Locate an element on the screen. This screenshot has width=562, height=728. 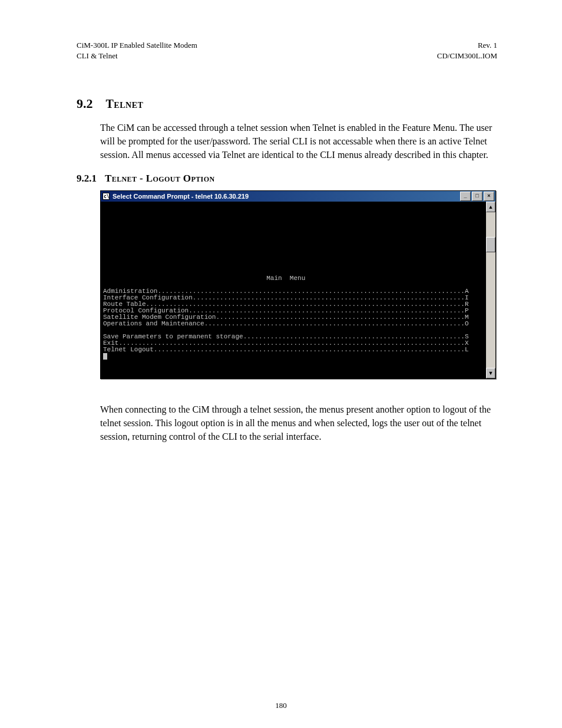
subsection-paragraph: When connecting to the CiM through a tel… is located at coordinates (299, 423).